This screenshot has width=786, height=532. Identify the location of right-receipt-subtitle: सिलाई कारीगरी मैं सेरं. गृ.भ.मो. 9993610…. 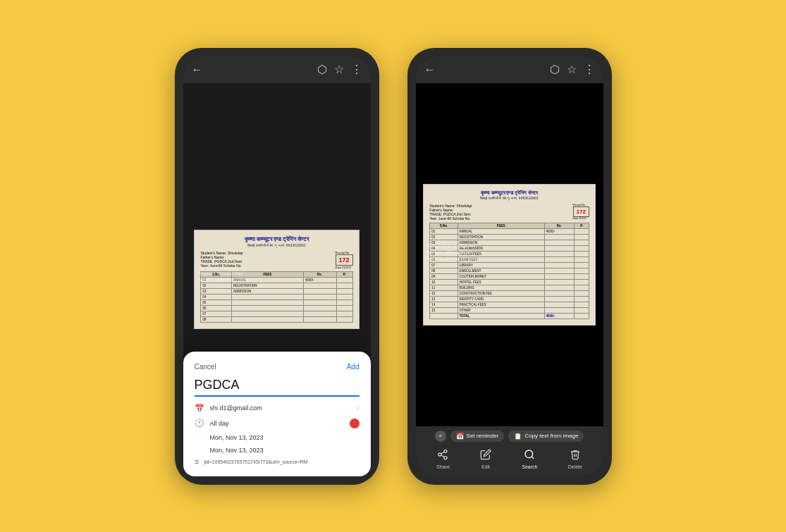
(509, 199).